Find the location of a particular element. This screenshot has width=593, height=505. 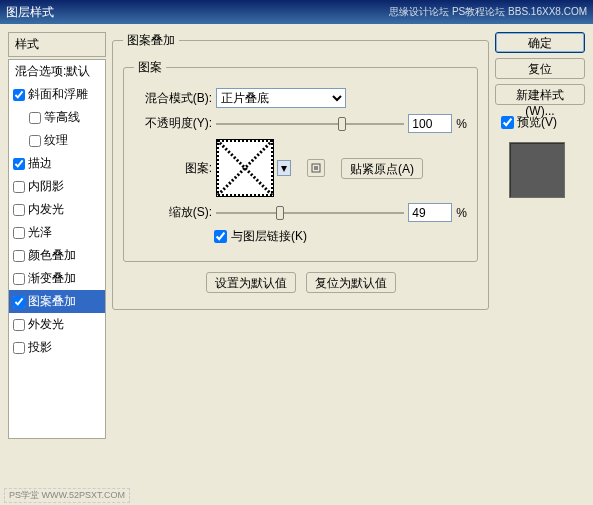

sidebar-item-6: 光泽 is located at coordinates (57, 232).